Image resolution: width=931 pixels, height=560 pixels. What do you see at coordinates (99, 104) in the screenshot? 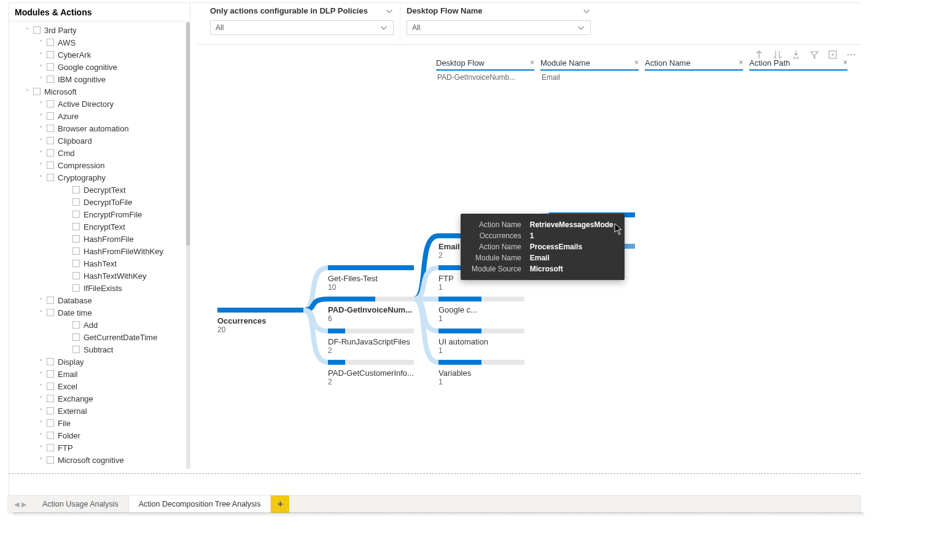
I see `tree-item: ˅Active Directory` at bounding box center [99, 104].